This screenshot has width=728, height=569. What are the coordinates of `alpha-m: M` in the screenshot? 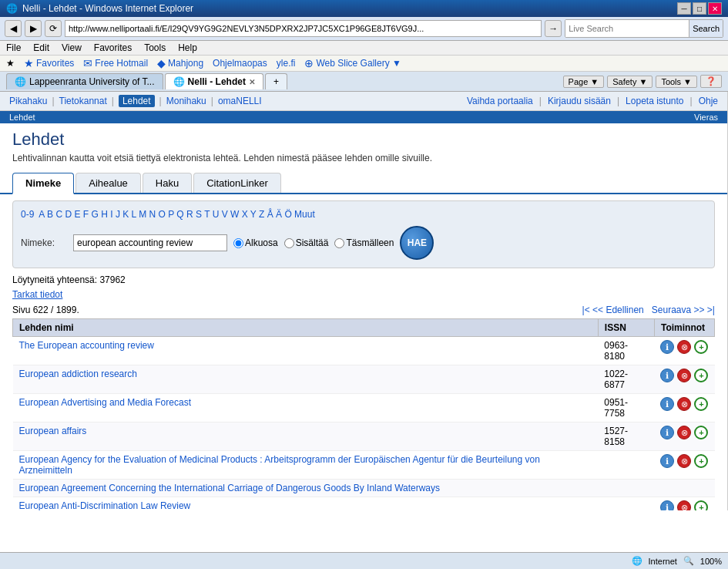 It's located at (143, 214).